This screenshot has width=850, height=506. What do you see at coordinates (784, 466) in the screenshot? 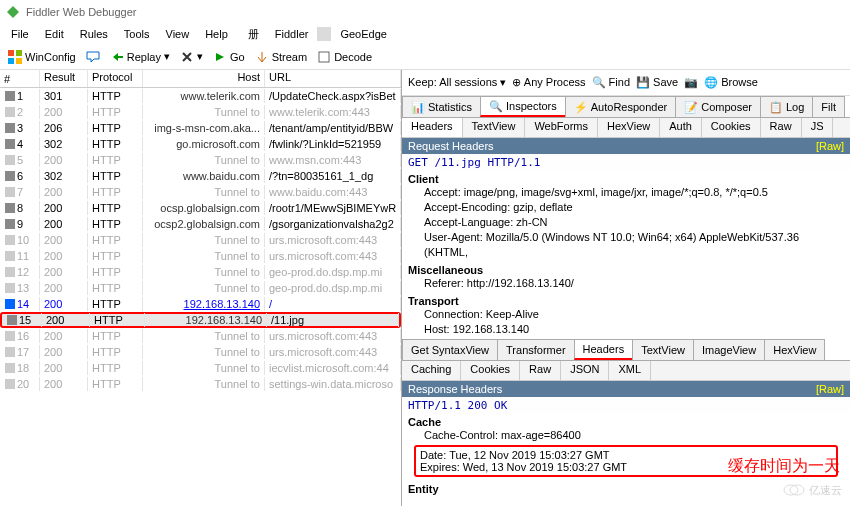
I see `annotation-text: 缓存时间为一天` at bounding box center [784, 466].